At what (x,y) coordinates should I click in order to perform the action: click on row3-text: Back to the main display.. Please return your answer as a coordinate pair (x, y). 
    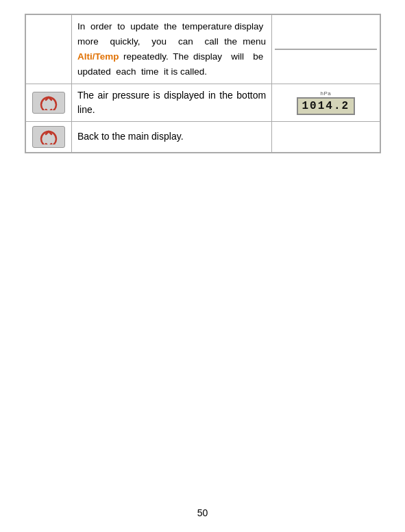
    Looking at the image, I should click on (130, 136).